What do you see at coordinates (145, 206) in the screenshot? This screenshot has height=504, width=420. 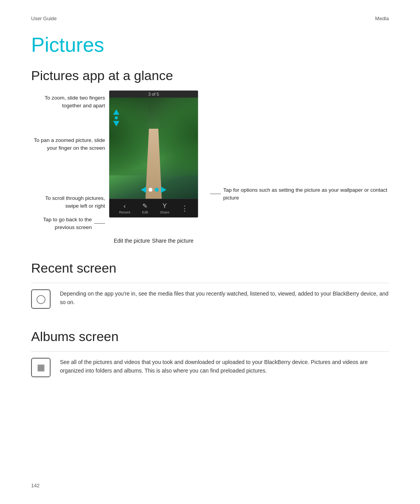 I see `edit-icon: ✎` at bounding box center [145, 206].